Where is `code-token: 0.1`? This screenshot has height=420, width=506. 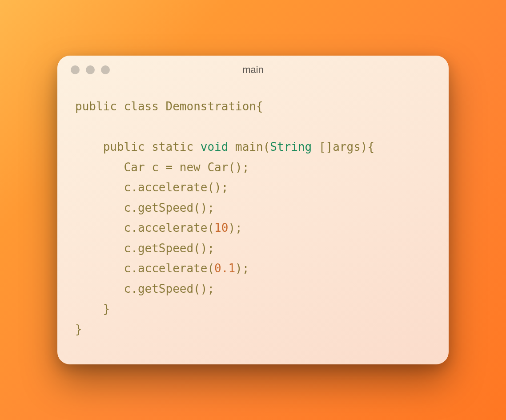 code-token: 0.1 is located at coordinates (225, 268).